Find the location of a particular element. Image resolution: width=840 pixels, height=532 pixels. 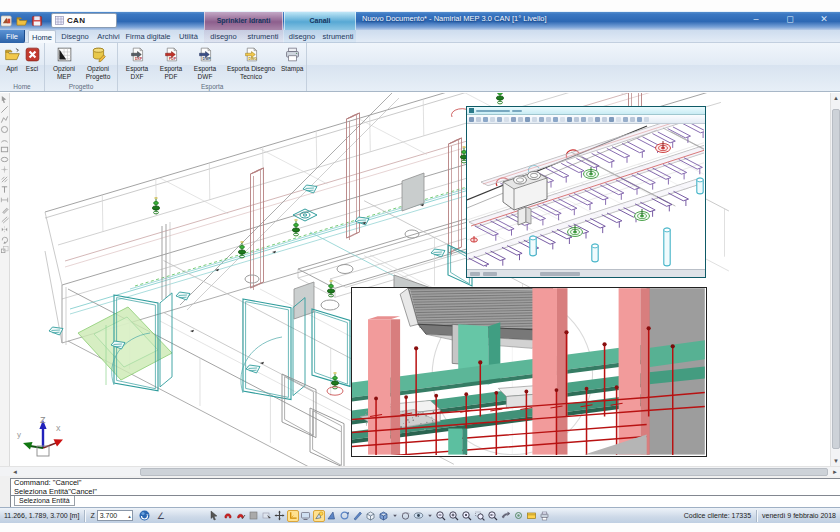

stampa-button: Stampa is located at coordinates (292, 63).